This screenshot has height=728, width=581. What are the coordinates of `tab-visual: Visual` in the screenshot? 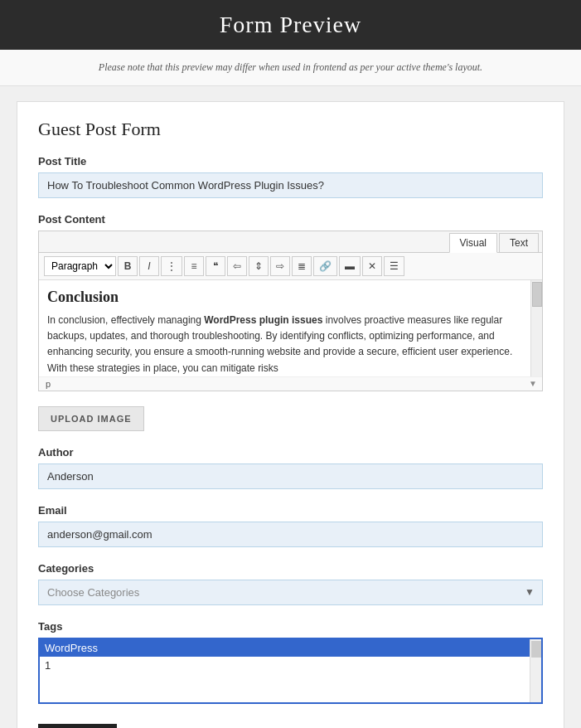 It's located at (473, 243).